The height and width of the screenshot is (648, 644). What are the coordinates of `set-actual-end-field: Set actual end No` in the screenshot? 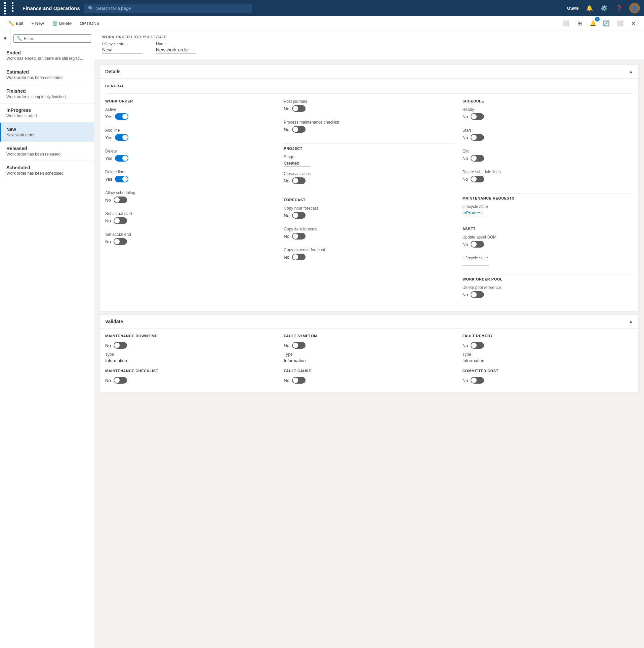 It's located at (190, 240).